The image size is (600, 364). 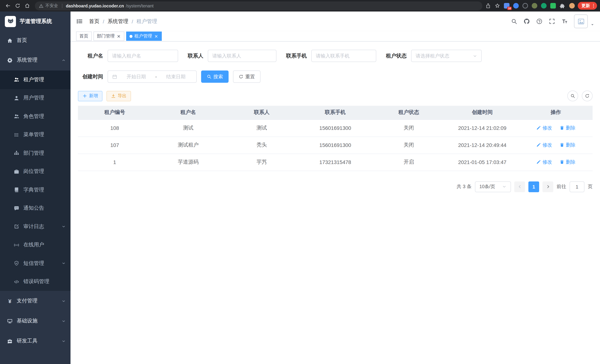 What do you see at coordinates (577, 187) in the screenshot?
I see `goto-page-input` at bounding box center [577, 187].